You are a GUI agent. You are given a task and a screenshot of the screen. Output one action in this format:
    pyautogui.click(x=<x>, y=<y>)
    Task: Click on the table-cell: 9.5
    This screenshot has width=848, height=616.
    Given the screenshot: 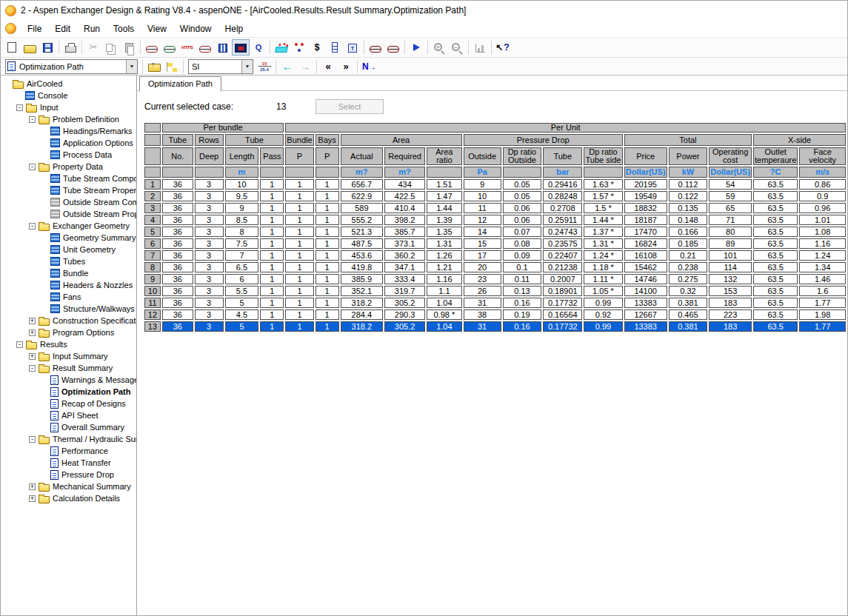 What is the action you would take?
    pyautogui.click(x=242, y=196)
    